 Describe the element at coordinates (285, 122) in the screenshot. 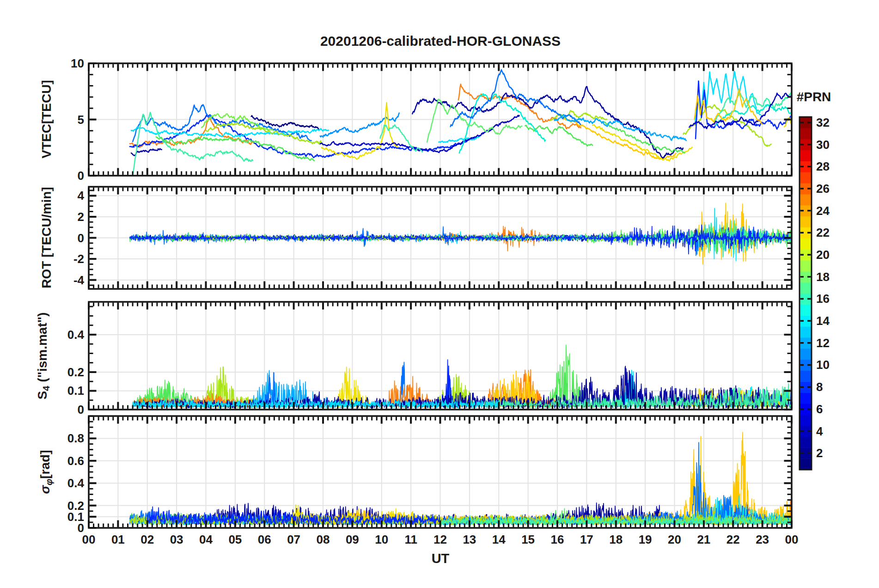

I see `series-navy-b` at that location.